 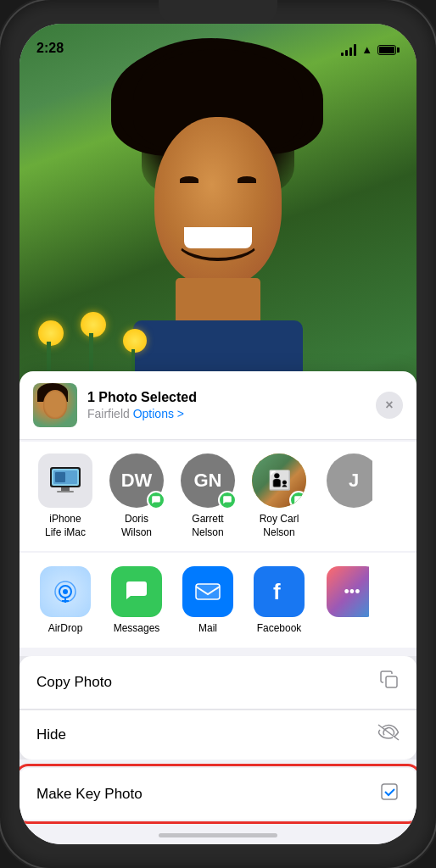 What do you see at coordinates (208, 497) in the screenshot?
I see `contact-garrett: GN GarrettNelson` at bounding box center [208, 497].